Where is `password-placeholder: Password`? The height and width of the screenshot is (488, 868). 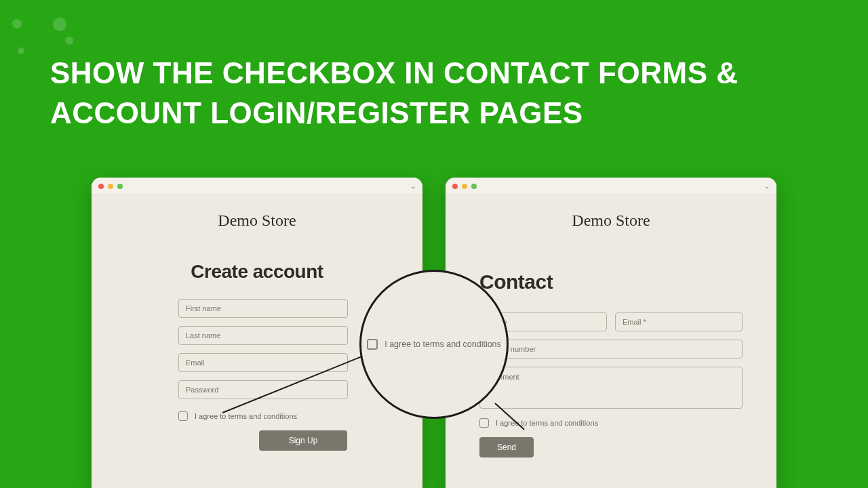
password-placeholder: Password is located at coordinates (202, 390).